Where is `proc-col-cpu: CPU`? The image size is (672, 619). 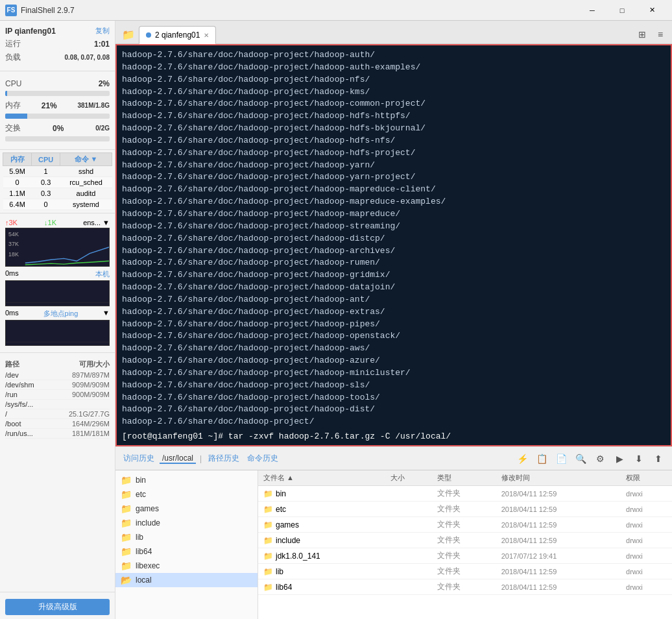
proc-col-cpu: CPU is located at coordinates (46, 160).